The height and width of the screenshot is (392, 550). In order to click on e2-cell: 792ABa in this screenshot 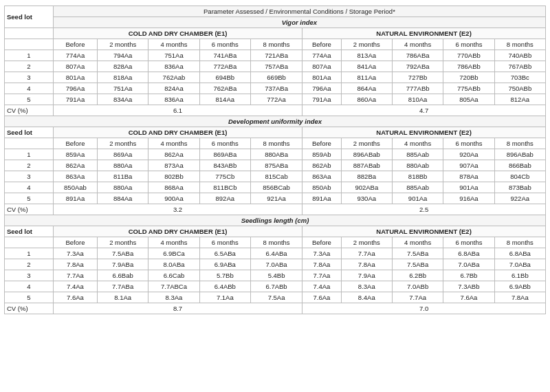, I will do `click(417, 67)`.